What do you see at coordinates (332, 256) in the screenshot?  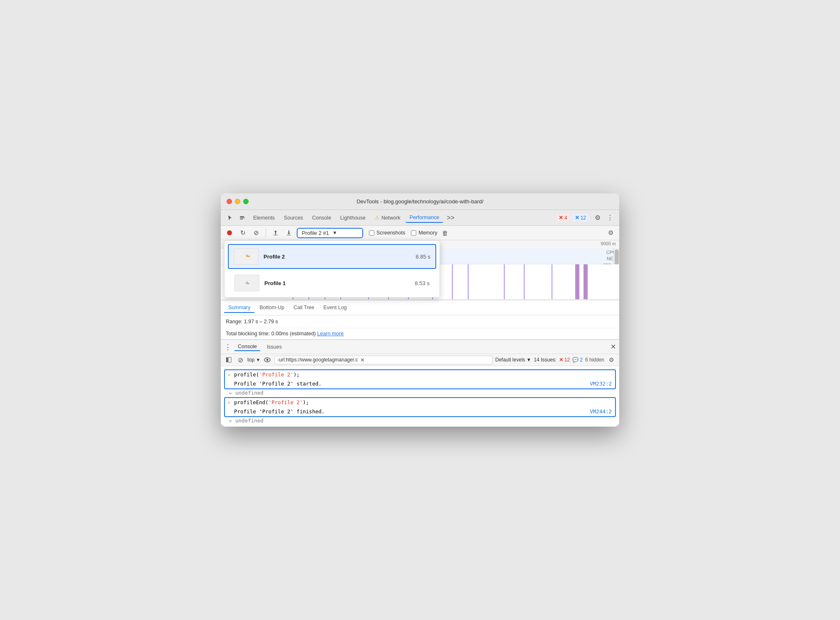 I see `profile-option-2: Profile 2 8.85 s` at bounding box center [332, 256].